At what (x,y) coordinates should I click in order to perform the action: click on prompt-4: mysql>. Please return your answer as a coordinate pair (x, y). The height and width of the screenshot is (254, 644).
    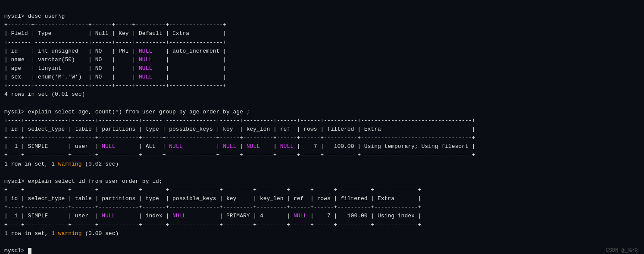
    Looking at the image, I should click on (16, 251).